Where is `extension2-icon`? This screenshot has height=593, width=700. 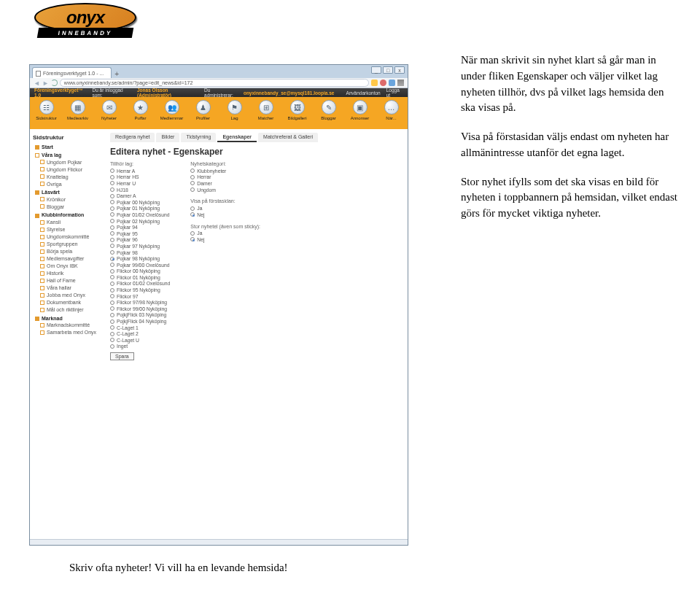 extension2-icon is located at coordinates (392, 83).